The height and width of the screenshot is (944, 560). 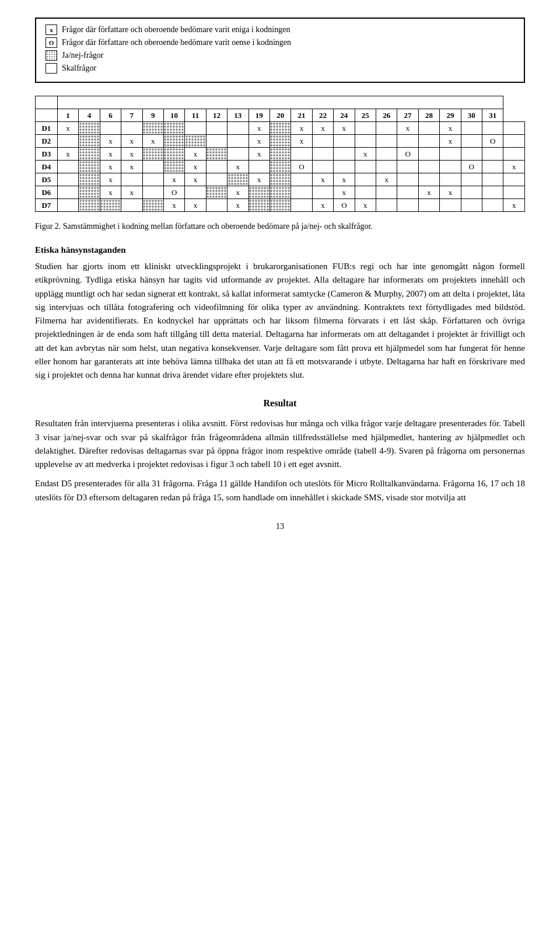 I want to click on cell-D3-16: O, so click(x=408, y=154).